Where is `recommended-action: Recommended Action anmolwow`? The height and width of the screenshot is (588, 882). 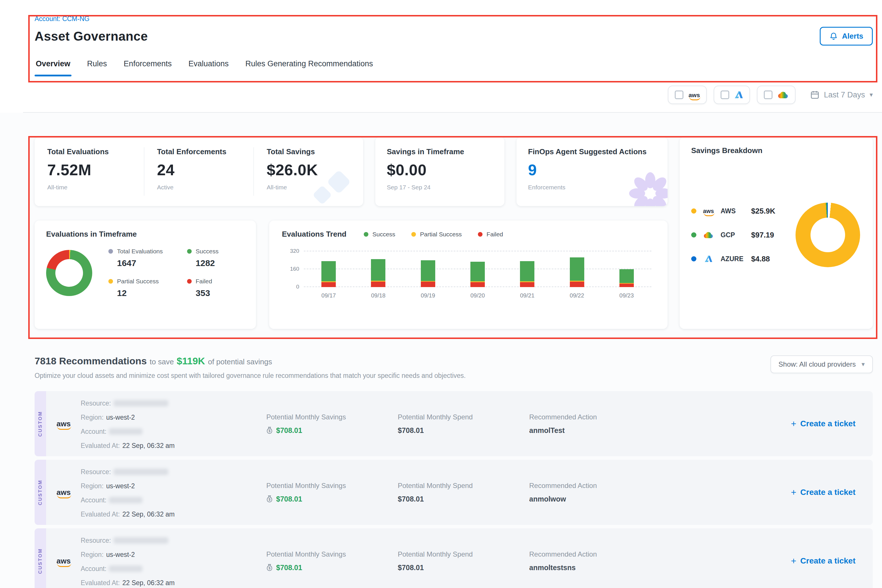
recommended-action: Recommended Action anmolwow is located at coordinates (660, 492).